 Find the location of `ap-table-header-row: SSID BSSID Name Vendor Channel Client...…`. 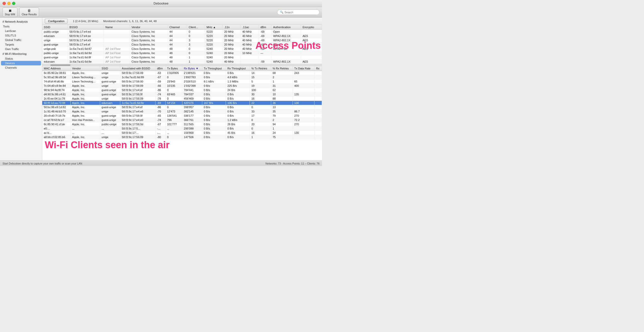

ap-table-header-row: SSID BSSID Name Vendor Channel Client...… is located at coordinates (182, 27).